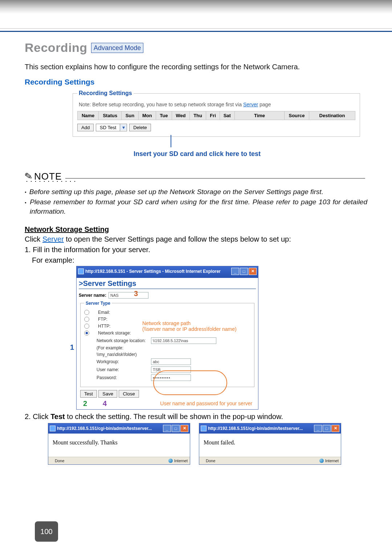 This screenshot has width=392, height=554. Describe the element at coordinates (87, 333) in the screenshot. I see `radio-network-storage` at that location.